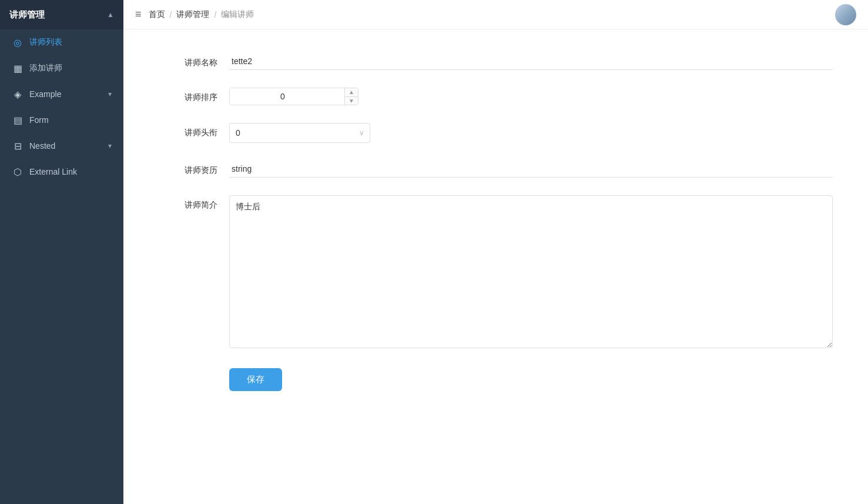 The image size is (868, 504). What do you see at coordinates (531, 61) in the screenshot?
I see `name-input` at bounding box center [531, 61].